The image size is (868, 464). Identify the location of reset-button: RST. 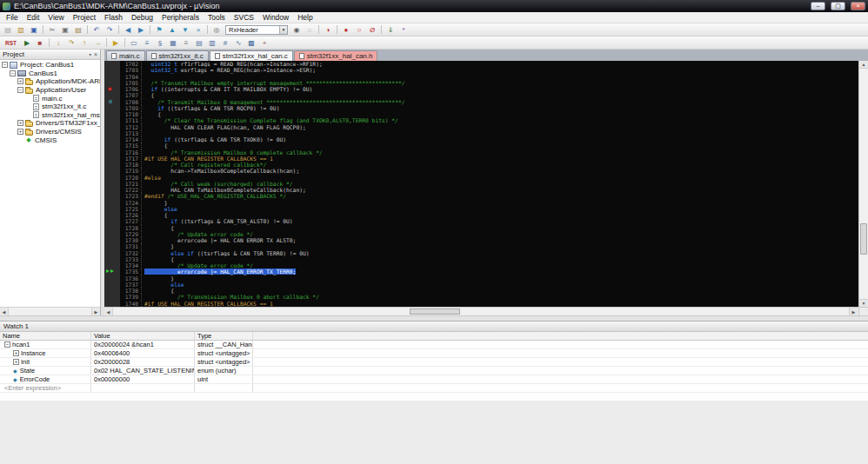
(10, 43).